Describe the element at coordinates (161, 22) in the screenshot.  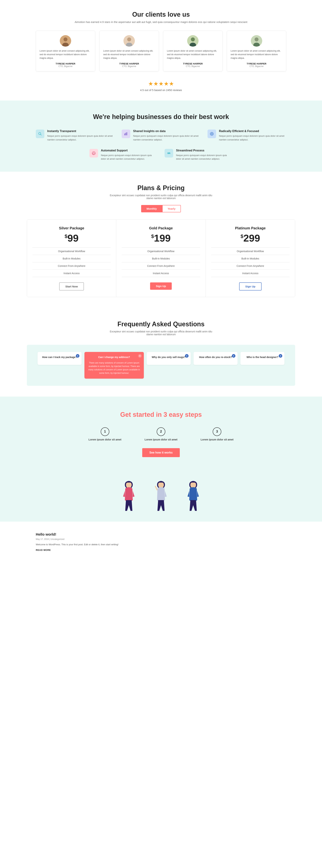
I see `clients-subtitle: Aimotion has earned 4.9 stars in the asp…` at that location.